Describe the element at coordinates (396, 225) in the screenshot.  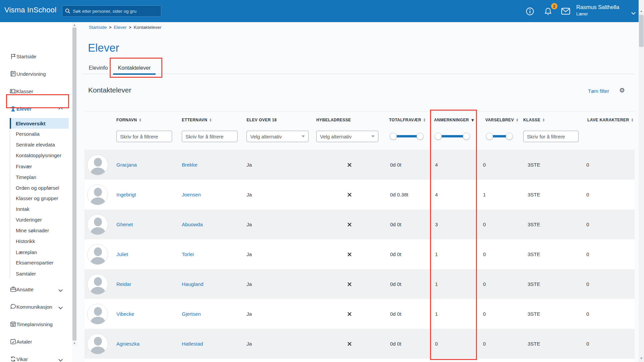
I see `totalfravaer-value: 0d 0t` at that location.